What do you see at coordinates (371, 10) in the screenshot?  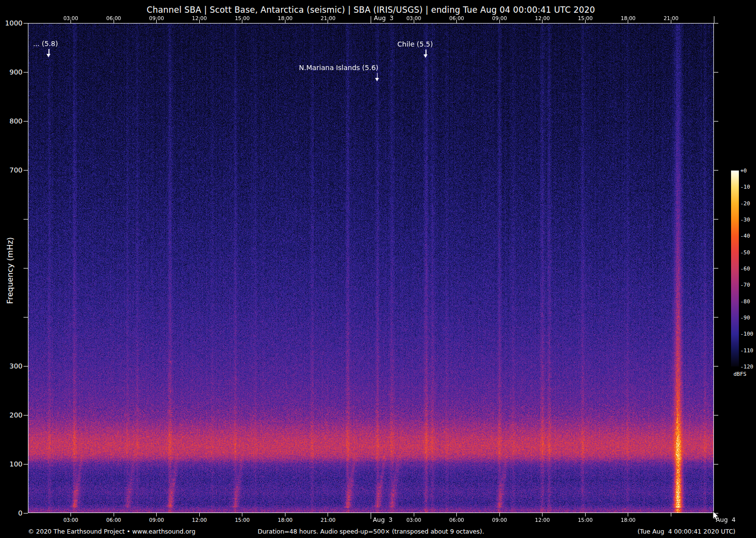 I see `chart-title: Channel SBA | Scott Base, Antarctica (se…` at bounding box center [371, 10].